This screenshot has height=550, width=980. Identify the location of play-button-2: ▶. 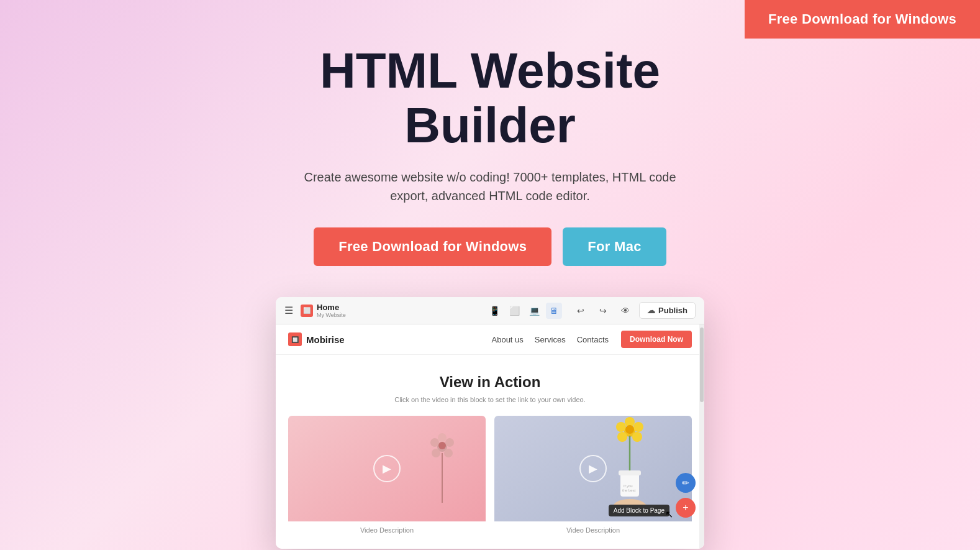
(593, 469).